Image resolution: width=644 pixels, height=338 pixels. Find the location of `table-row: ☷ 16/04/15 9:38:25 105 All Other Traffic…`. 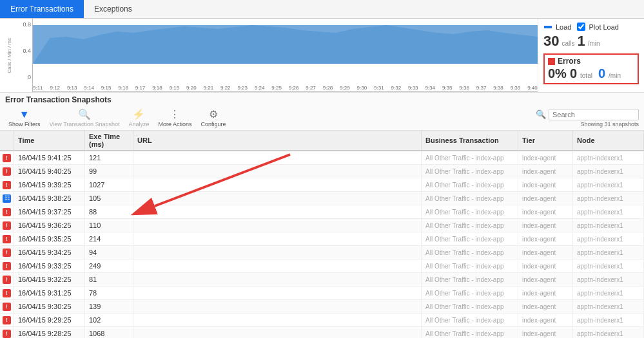

table-row: ☷ 16/04/15 9:38:25 105 All Other Traffic… is located at coordinates (322, 198).